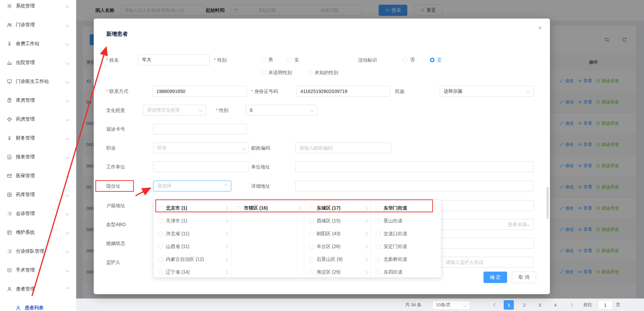 The width and height of the screenshot is (644, 311). What do you see at coordinates (571, 305) in the screenshot?
I see `next-page-button` at bounding box center [571, 305].